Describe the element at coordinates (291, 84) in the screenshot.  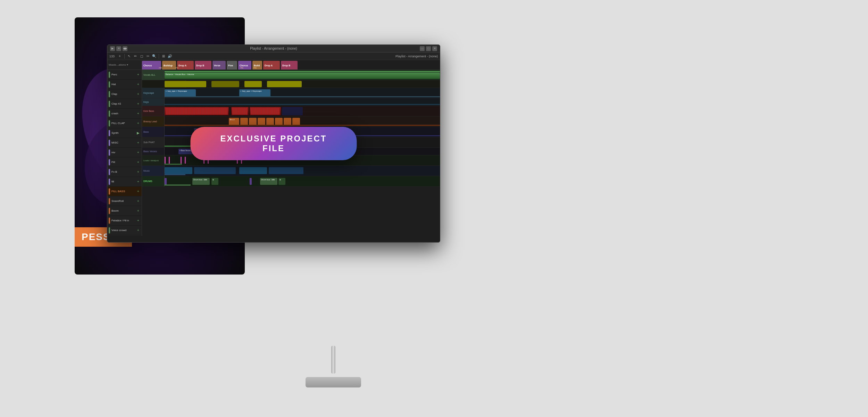
I see `lane-yellow` at that location.